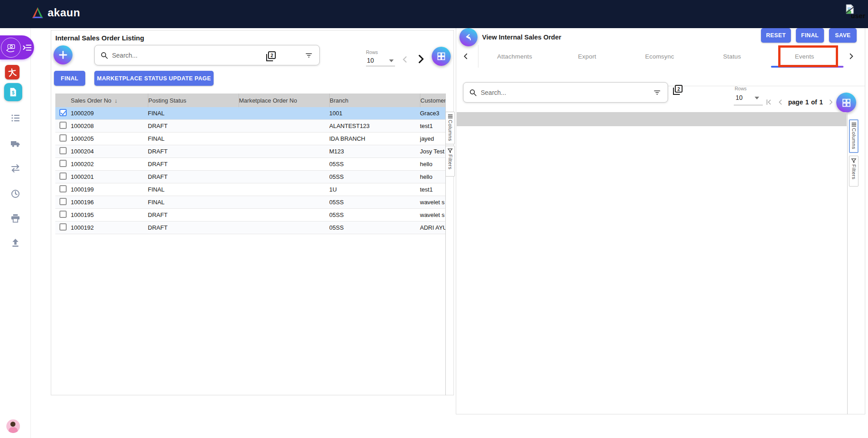 The height and width of the screenshot is (438, 868). What do you see at coordinates (843, 35) in the screenshot?
I see `save-button: SAVE` at bounding box center [843, 35].